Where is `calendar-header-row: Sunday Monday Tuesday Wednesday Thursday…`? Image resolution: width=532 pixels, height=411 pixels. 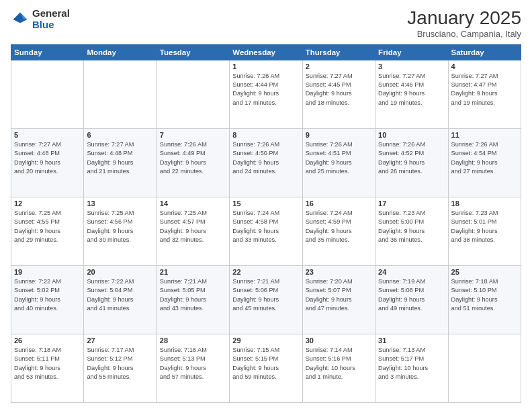
calendar-header-row: Sunday Monday Tuesday Wednesday Thursday… is located at coordinates (266, 52).